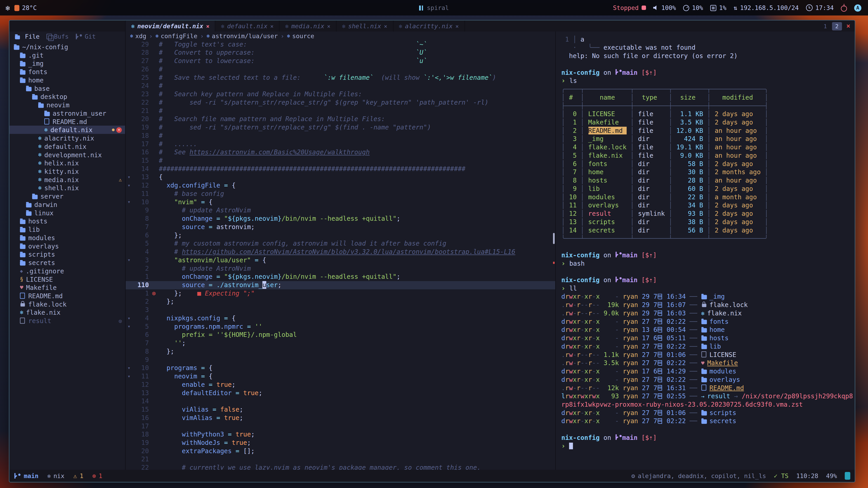 The width and height of the screenshot is (868, 488). What do you see at coordinates (820, 8) in the screenshot?
I see `clock-widget: 17:34` at bounding box center [820, 8].